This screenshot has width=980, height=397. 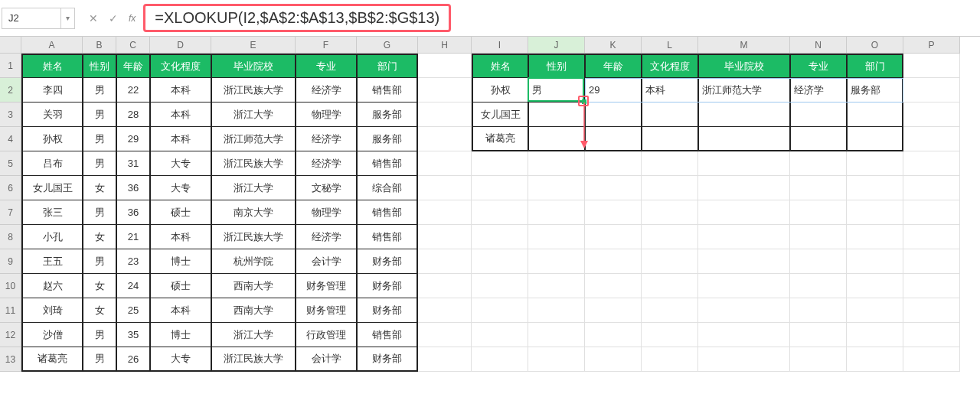 I want to click on cell-L13, so click(x=670, y=360).